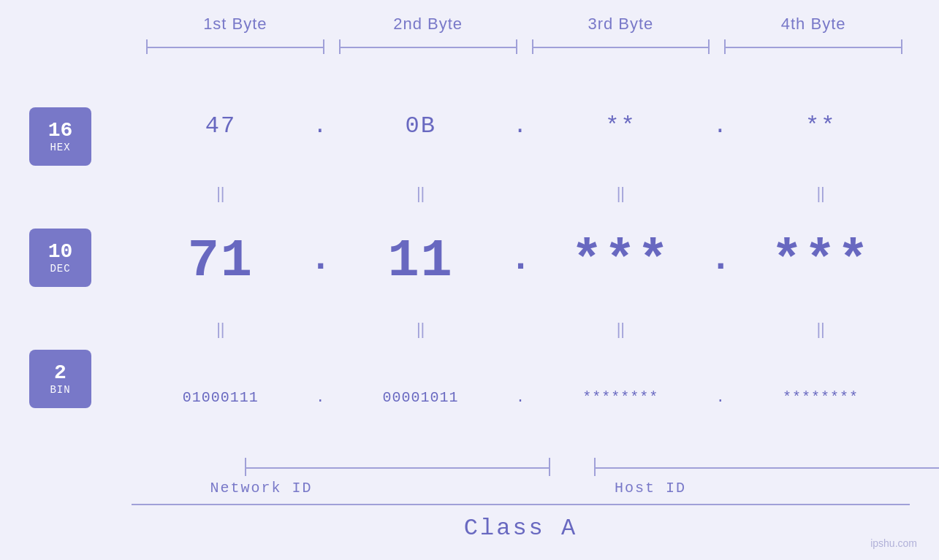  What do you see at coordinates (621, 126) in the screenshot?
I see `hex-byte3: **` at bounding box center [621, 126].